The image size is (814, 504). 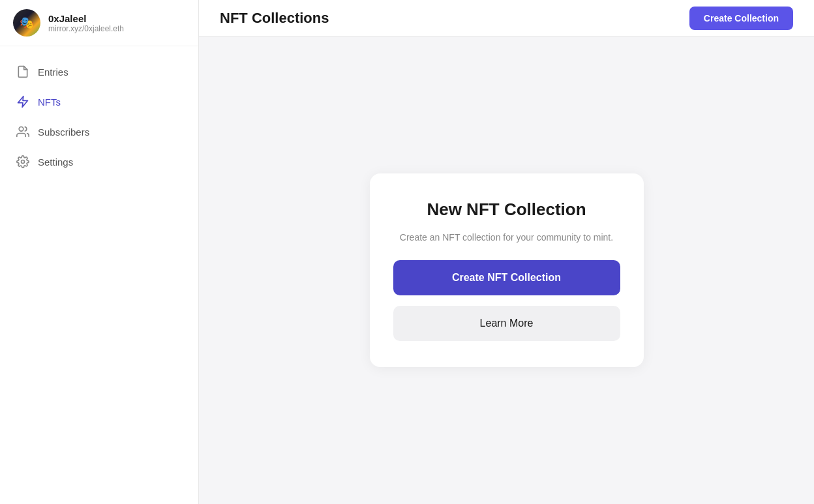 What do you see at coordinates (50, 102) in the screenshot?
I see `sidebar-item-nfts-label: NFTs` at bounding box center [50, 102].